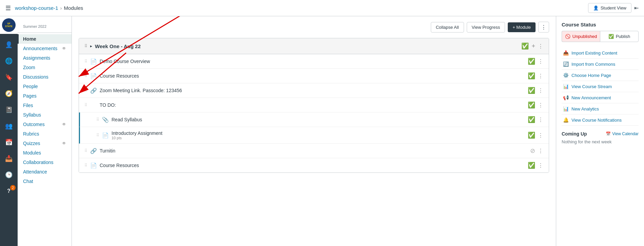  Describe the element at coordinates (600, 24) in the screenshot. I see `course-status-title: Course Status` at that location.